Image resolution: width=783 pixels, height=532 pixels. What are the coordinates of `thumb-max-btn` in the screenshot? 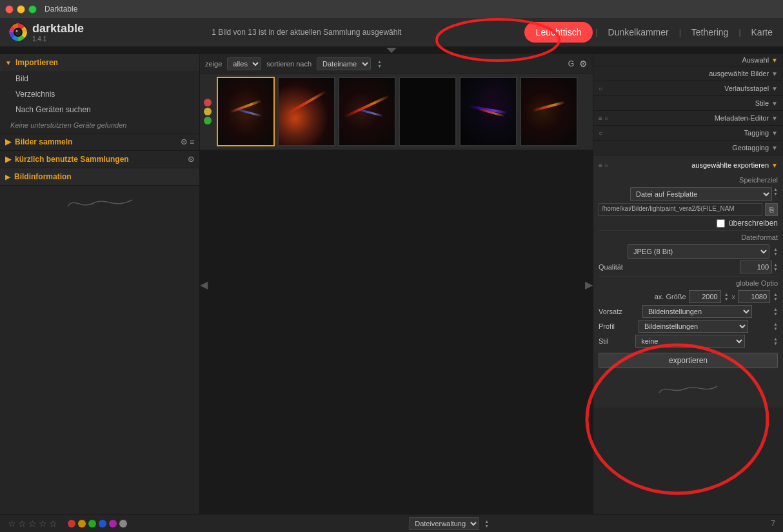 It's located at (208, 121).